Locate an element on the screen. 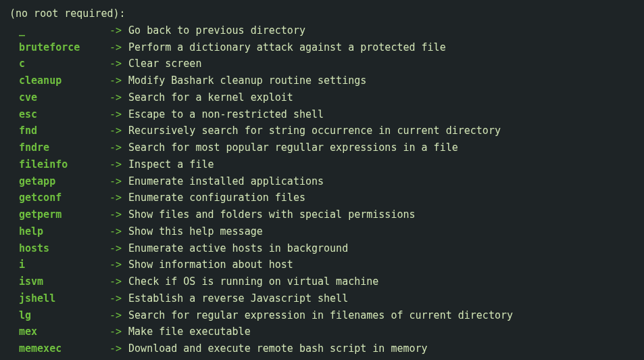 This screenshot has width=644, height=360. command-name: help is located at coordinates (59, 231).